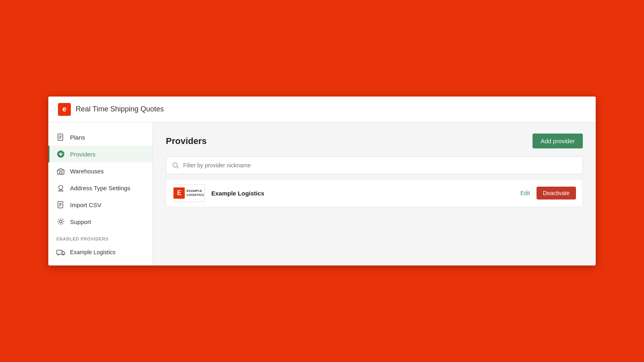 This screenshot has width=644, height=362. I want to click on app-title: Real Time Shipping Quotes, so click(120, 109).